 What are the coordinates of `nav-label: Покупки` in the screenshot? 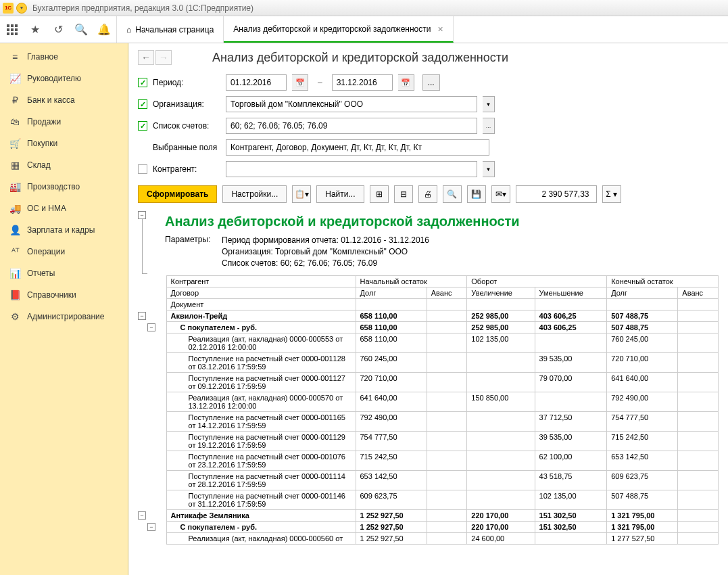 It's located at (42, 143).